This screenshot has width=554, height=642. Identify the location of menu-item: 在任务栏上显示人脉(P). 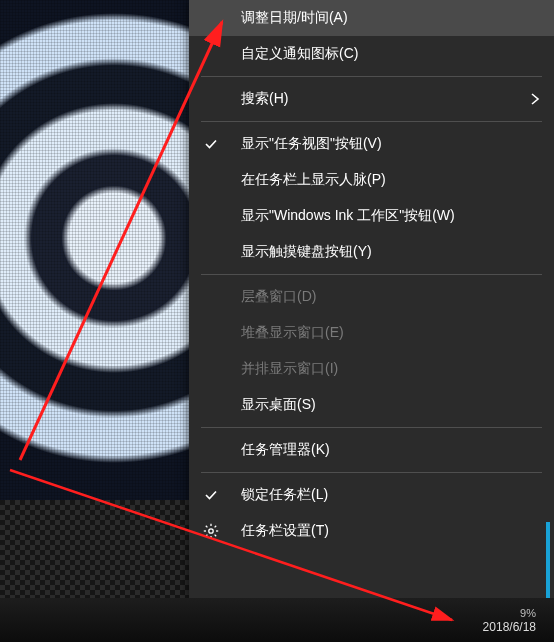
(372, 180).